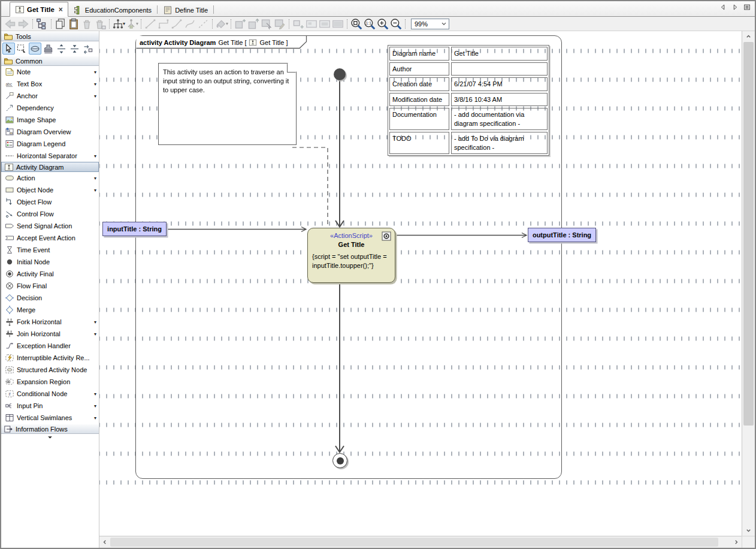 This screenshot has width=756, height=549. What do you see at coordinates (22, 49) in the screenshot?
I see `marquee-select-tool-button` at bounding box center [22, 49].